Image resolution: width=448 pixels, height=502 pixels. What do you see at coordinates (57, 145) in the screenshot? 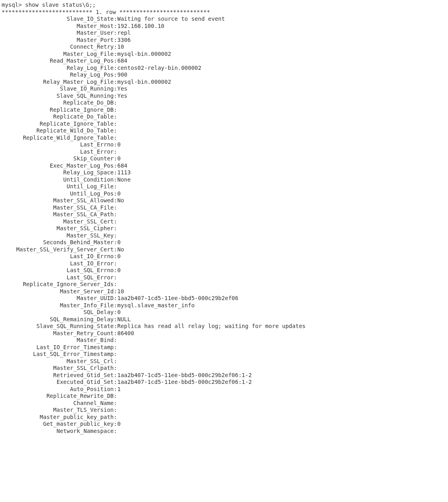
I see `status-key: Last_Errno` at bounding box center [57, 145].